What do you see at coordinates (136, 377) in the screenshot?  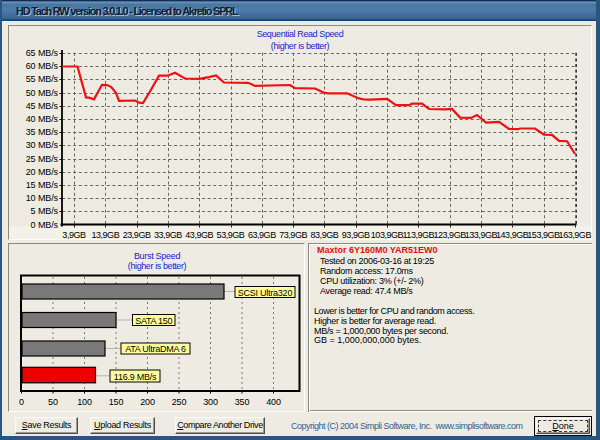 I see `svg-text: 116.9 MB/s` at bounding box center [136, 377].